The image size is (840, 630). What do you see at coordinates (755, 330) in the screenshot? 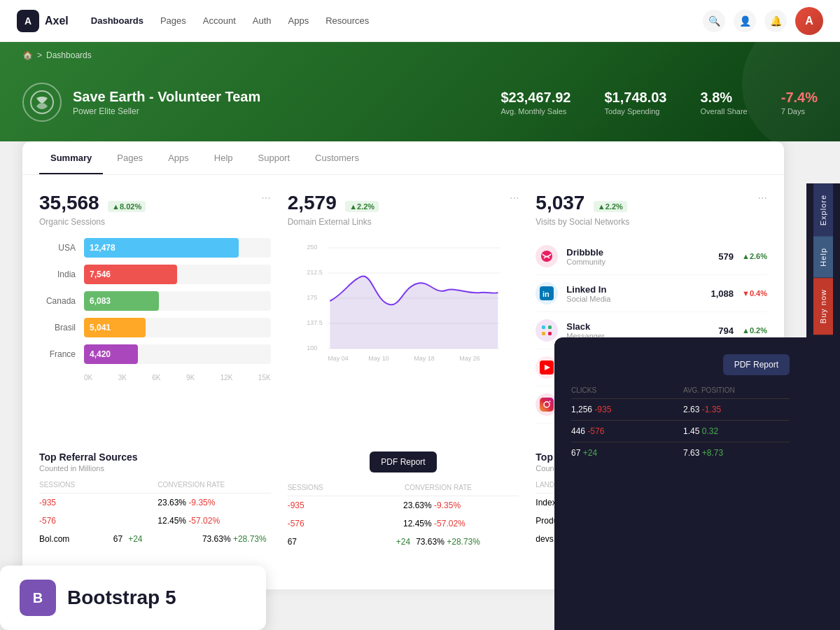
I see `slack-change: ▲0.2%` at bounding box center [755, 330].